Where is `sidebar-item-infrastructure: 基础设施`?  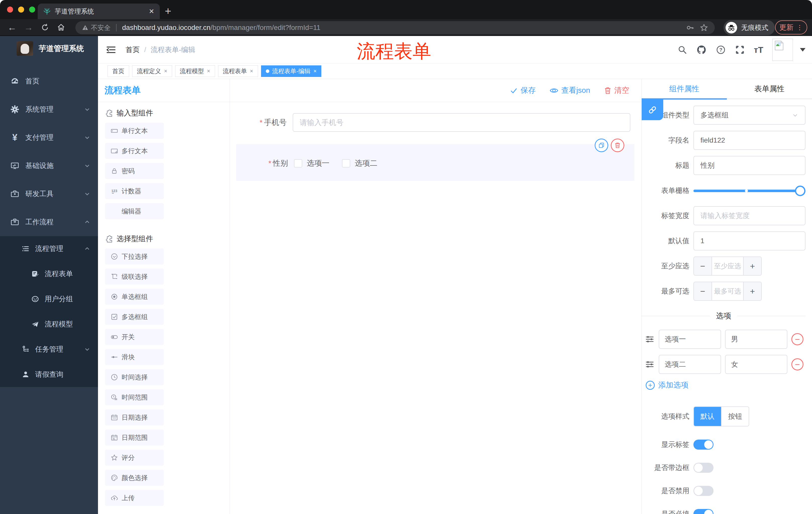
sidebar-item-infrastructure: 基础设施 is located at coordinates (49, 166).